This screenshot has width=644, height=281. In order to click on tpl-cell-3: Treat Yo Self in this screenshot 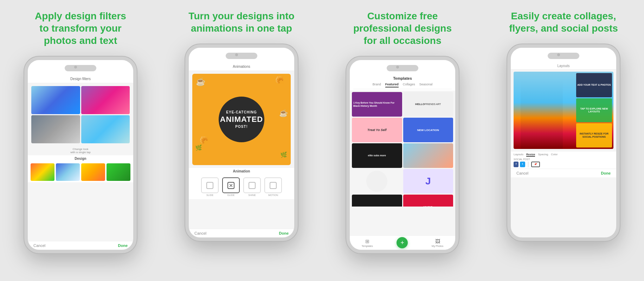, I will do `click(377, 130)`.